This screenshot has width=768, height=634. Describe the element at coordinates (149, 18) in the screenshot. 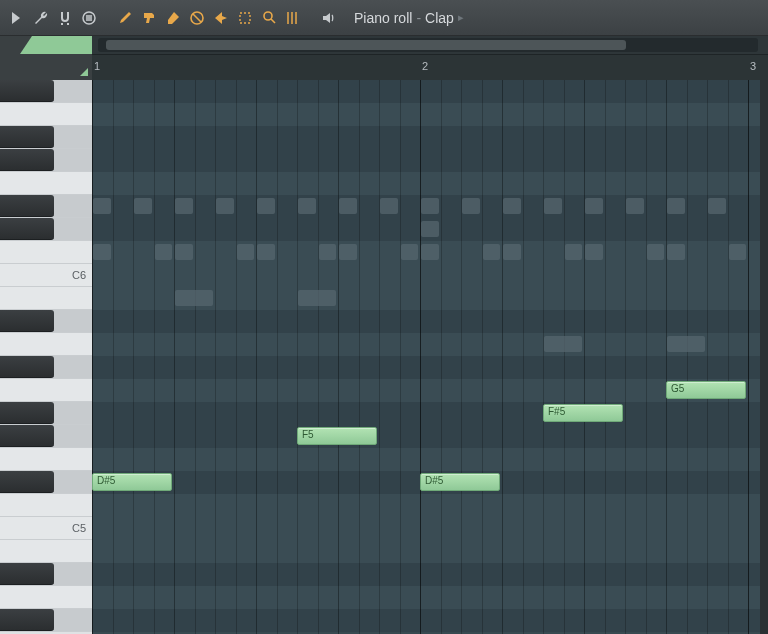

I see `paint-icon` at that location.